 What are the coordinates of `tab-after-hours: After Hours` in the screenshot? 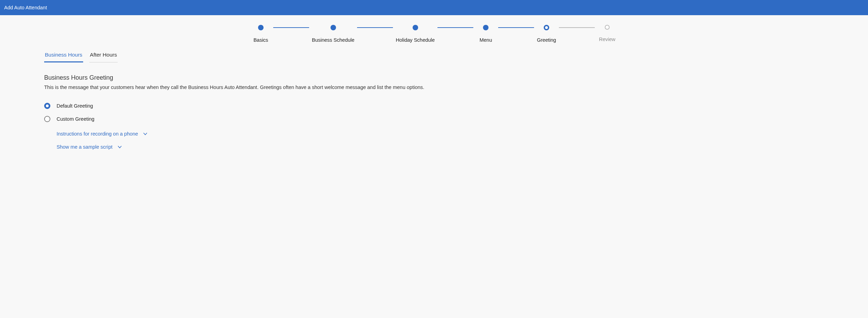 It's located at (103, 57).